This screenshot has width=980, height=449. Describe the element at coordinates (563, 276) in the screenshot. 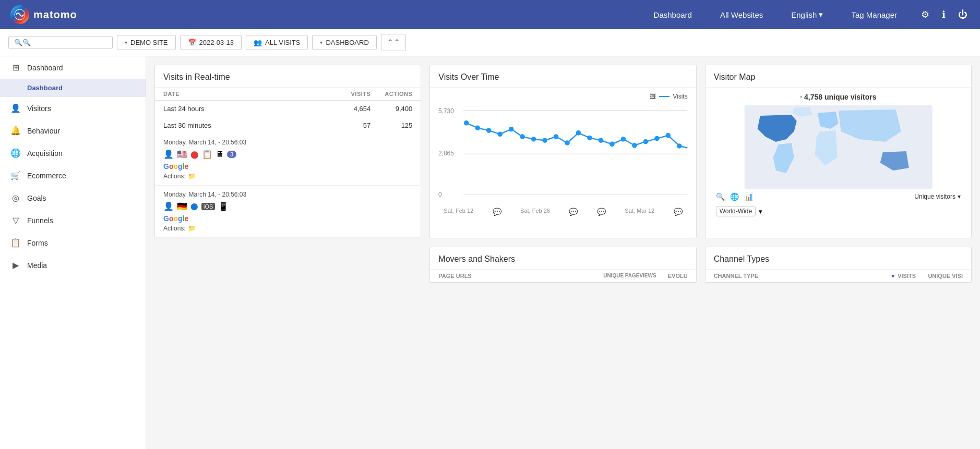

I see `movers-body: PAGE URLS UNIQUE PAGEVIEWS EVOLU` at that location.